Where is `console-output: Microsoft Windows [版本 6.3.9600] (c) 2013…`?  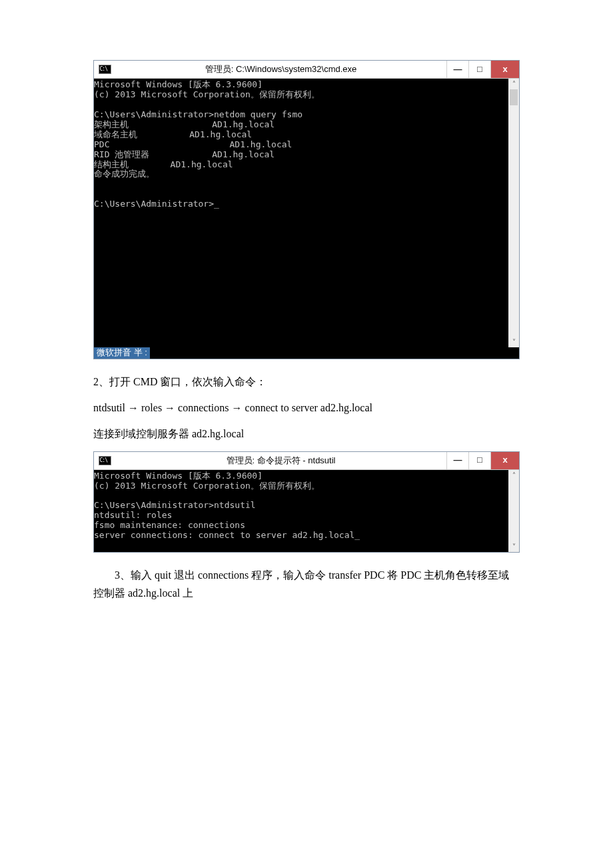 console-output: Microsoft Windows [版本 6.3.9600] (c) 2013… is located at coordinates (301, 511).